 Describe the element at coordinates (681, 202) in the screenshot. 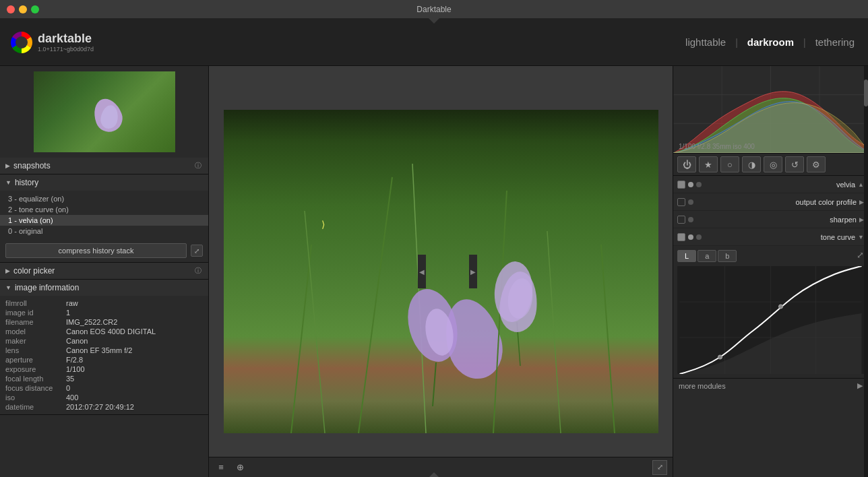

I see `color-profile-toggle` at that location.